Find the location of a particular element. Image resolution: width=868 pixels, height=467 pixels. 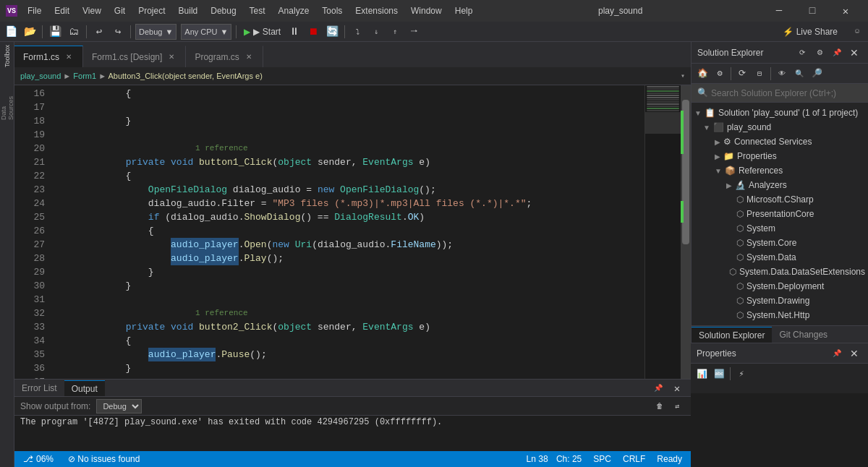

menu-git: Git is located at coordinates (120, 11).